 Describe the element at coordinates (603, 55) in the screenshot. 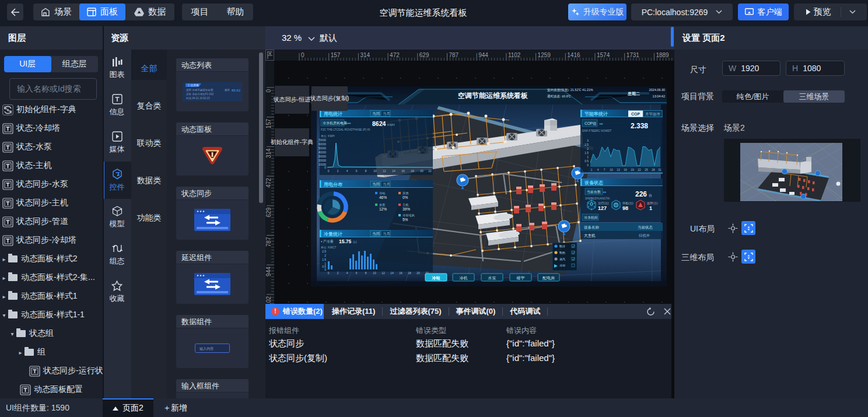

I see `svg-text: 1574` at that location.